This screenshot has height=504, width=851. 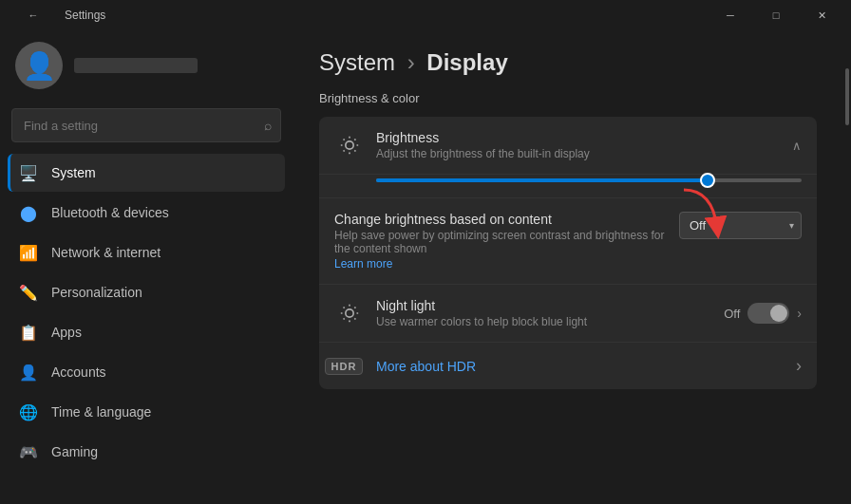 What do you see at coordinates (763, 313) in the screenshot?
I see `night-light-control: Off ›` at bounding box center [763, 313].